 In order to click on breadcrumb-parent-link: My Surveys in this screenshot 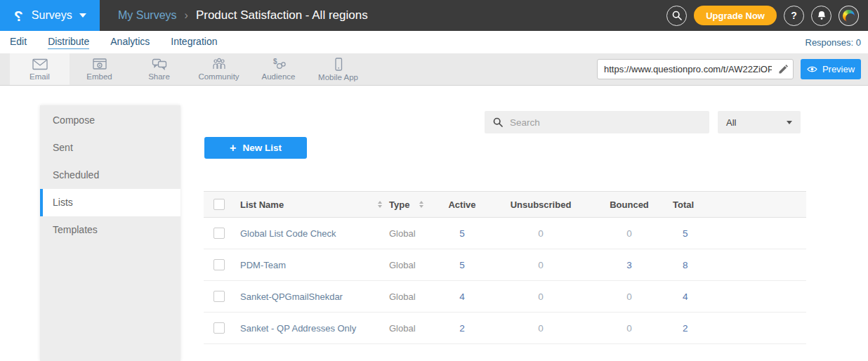, I will do `click(147, 15)`.